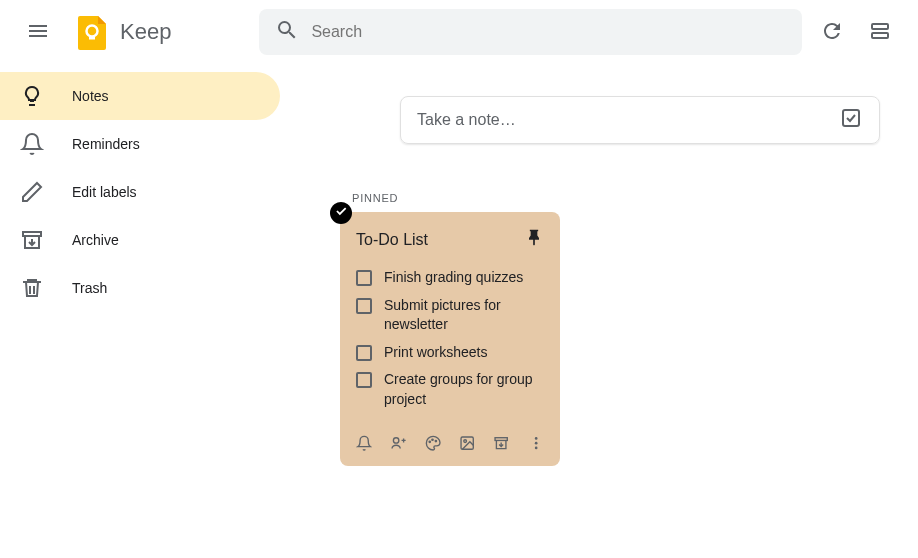 This screenshot has width=918, height=558. I want to click on logo: Keep, so click(122, 32).